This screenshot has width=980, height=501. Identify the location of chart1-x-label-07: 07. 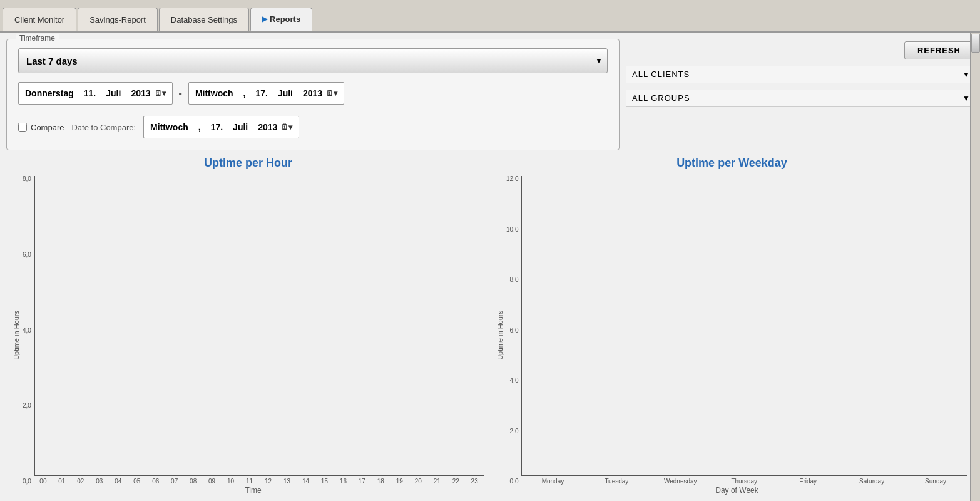
(175, 480).